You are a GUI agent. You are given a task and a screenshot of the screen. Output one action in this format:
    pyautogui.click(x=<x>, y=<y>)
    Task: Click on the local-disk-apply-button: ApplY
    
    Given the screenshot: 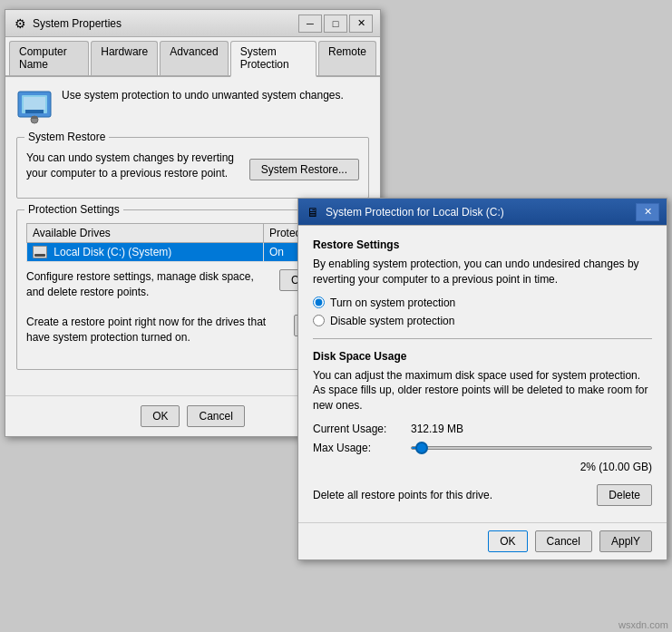 What is the action you would take?
    pyautogui.click(x=626, y=541)
    